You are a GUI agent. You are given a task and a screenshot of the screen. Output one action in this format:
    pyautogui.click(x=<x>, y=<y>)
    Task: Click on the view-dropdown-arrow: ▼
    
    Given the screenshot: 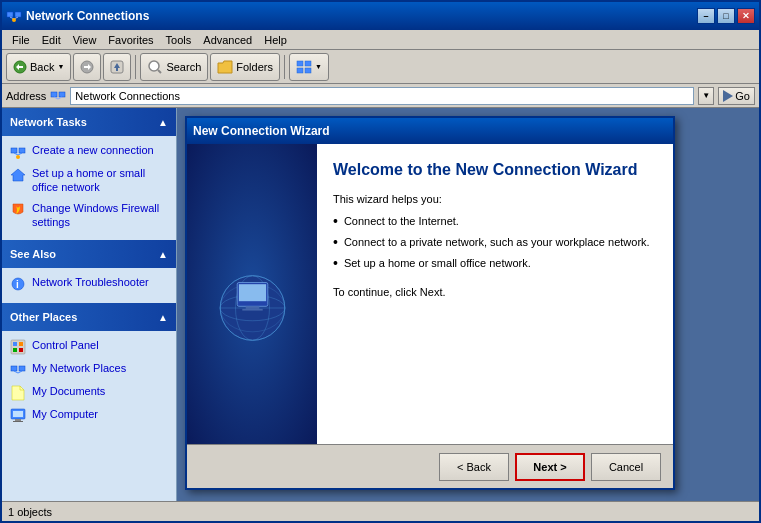 What is the action you would take?
    pyautogui.click(x=318, y=66)
    